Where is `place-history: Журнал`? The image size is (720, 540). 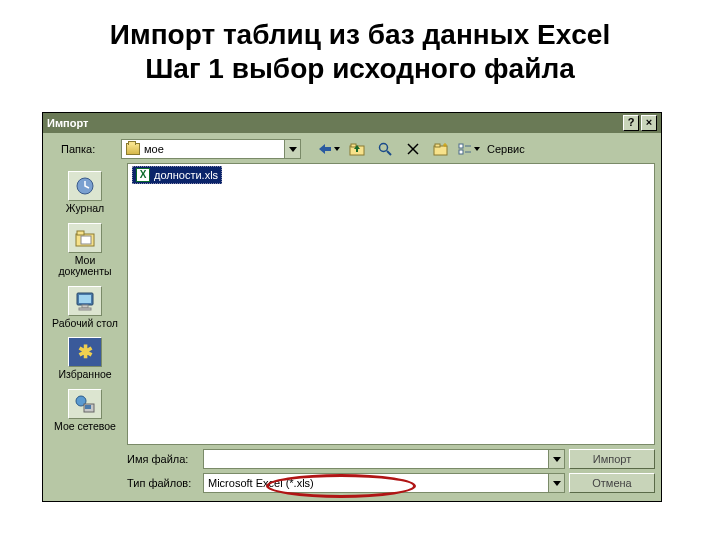
place-history: Журнал is located at coordinates (85, 194).